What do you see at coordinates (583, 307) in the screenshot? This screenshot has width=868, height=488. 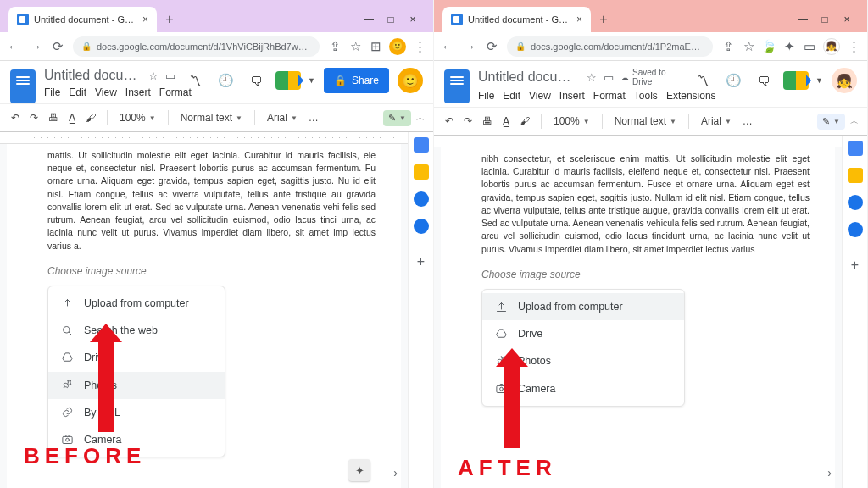 I see `option-upload: Upload from computer` at bounding box center [583, 307].